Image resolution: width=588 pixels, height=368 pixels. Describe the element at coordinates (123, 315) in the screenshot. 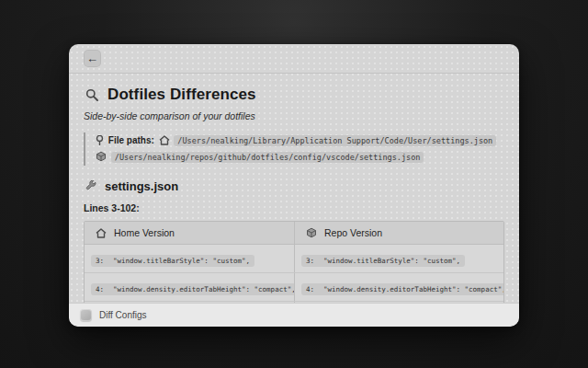

I see `command-name: Diff Configs` at that location.